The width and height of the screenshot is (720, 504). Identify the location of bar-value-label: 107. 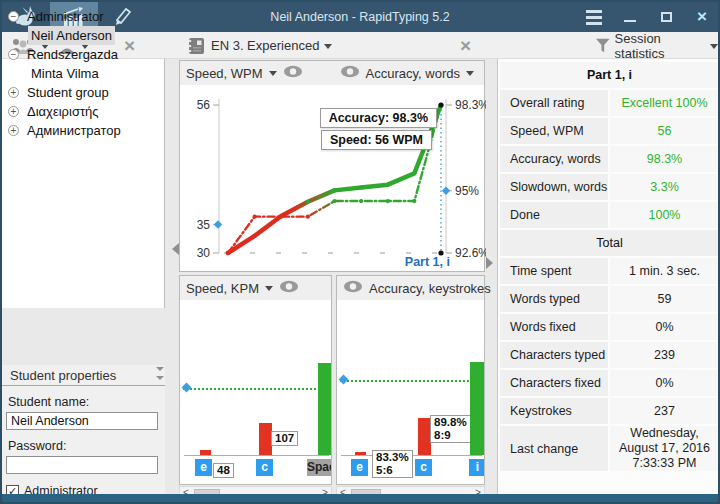
(284, 438).